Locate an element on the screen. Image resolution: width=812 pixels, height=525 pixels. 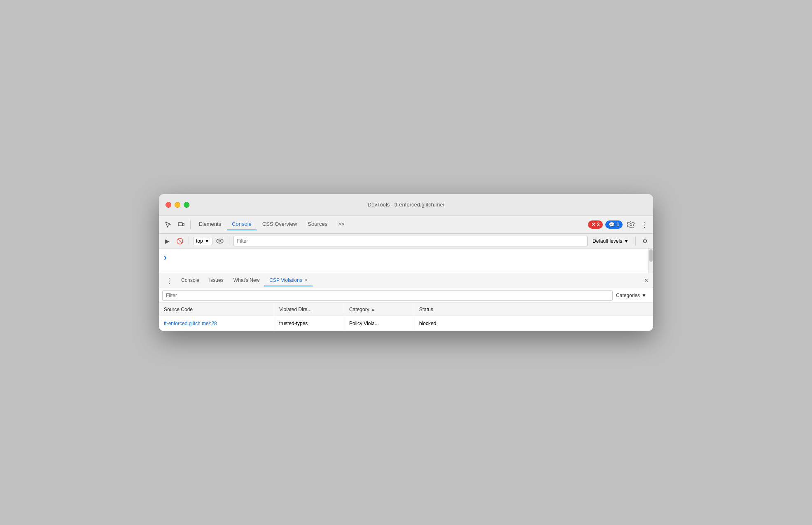
info-count: 1 is located at coordinates (618, 225).